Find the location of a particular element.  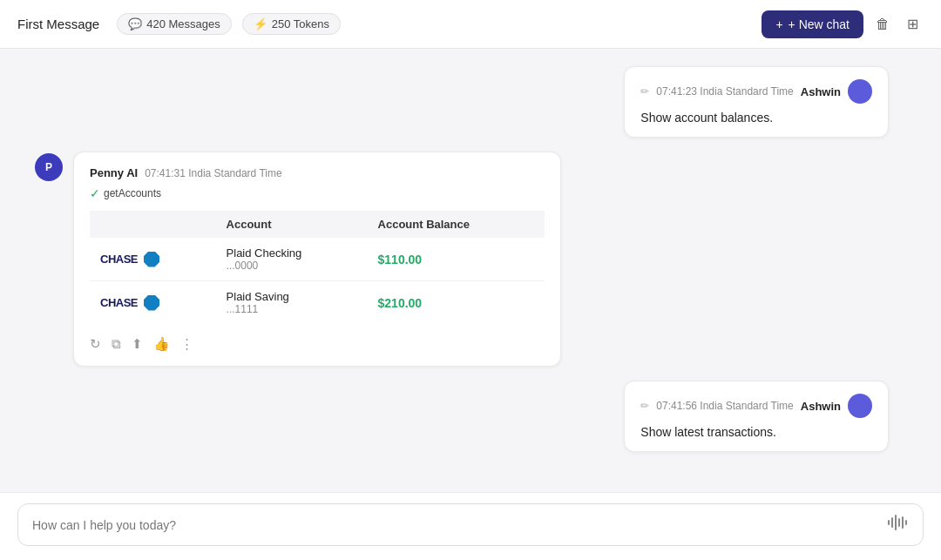

chat-input is located at coordinates (460, 525).